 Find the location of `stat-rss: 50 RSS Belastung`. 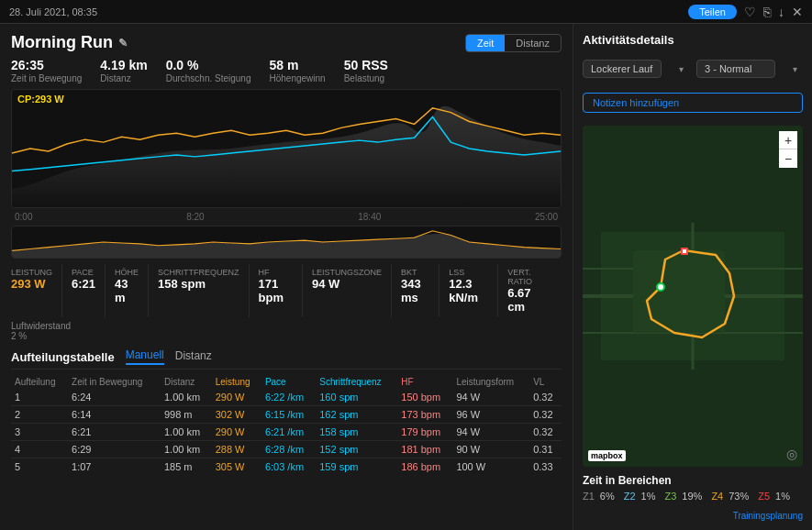

stat-rss: 50 RSS Belastung is located at coordinates (366, 71).